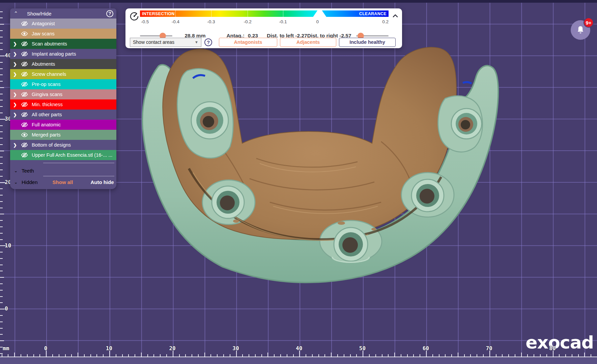 The height and width of the screenshot is (364, 597). Describe the element at coordinates (109, 348) in the screenshot. I see `bottom-ruler-label: 10` at that location.